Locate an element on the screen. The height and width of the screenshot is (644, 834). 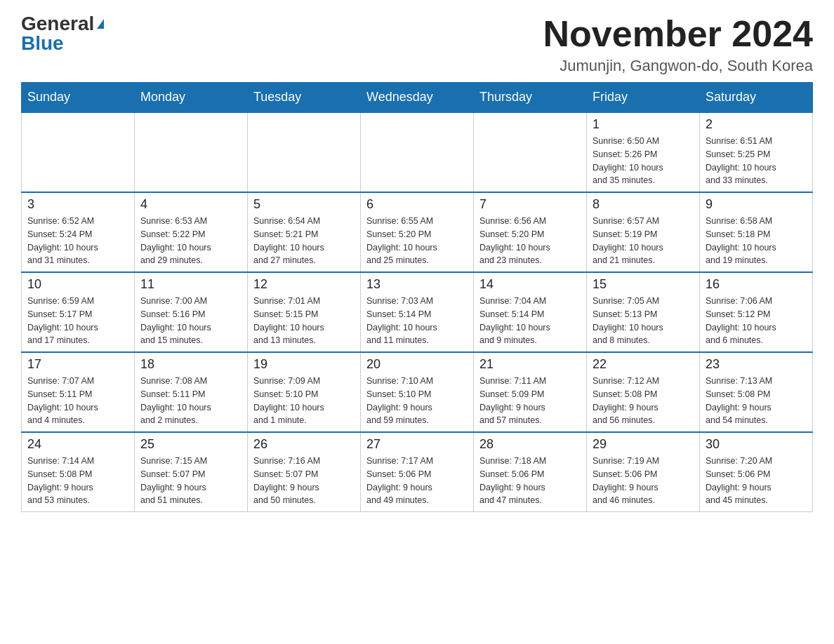
day-info: Sunrise: 6:53 AM Sunset: 5:22 PM Dayligh… is located at coordinates (191, 241).